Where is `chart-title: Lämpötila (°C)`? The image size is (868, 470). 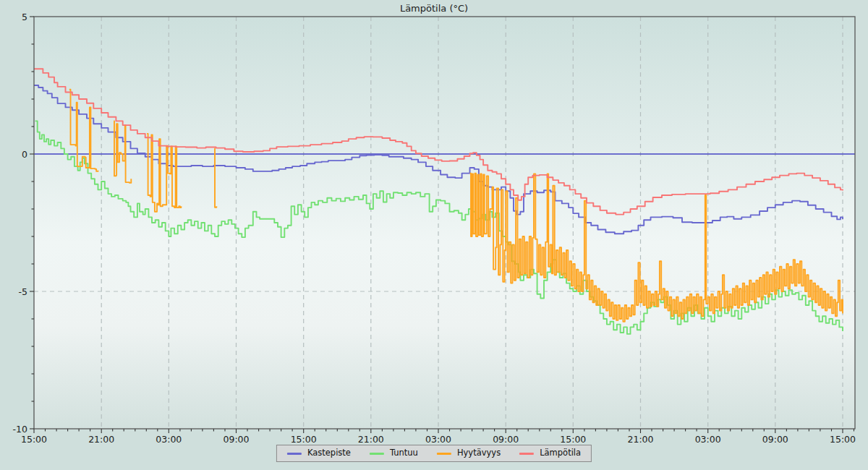
chart-title: Lämpötila (°C) is located at coordinates (434, 9).